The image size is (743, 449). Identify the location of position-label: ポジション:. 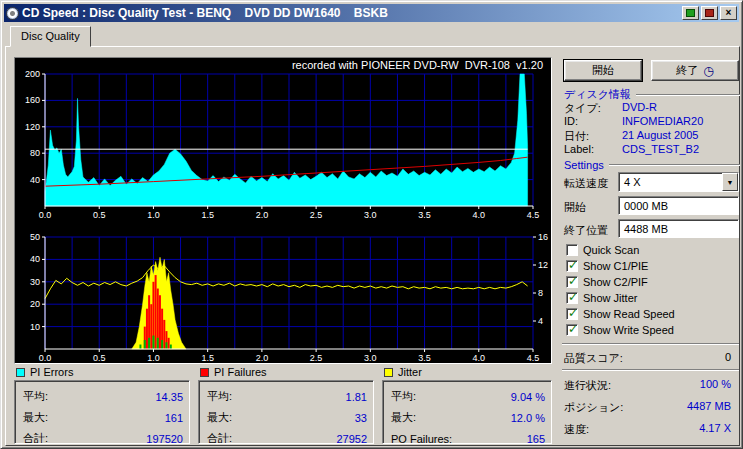
(594, 408).